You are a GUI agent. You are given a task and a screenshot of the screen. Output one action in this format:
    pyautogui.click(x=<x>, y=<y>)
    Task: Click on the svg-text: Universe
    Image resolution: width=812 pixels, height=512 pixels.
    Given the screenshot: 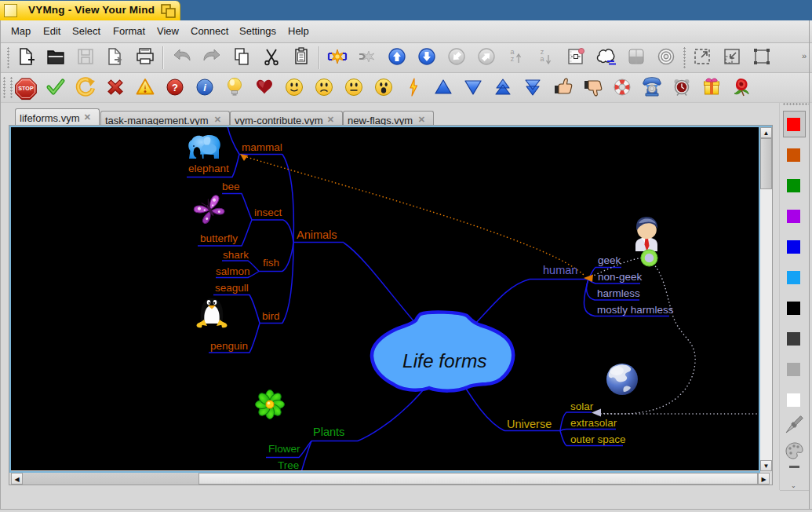 What is the action you would take?
    pyautogui.click(x=529, y=424)
    